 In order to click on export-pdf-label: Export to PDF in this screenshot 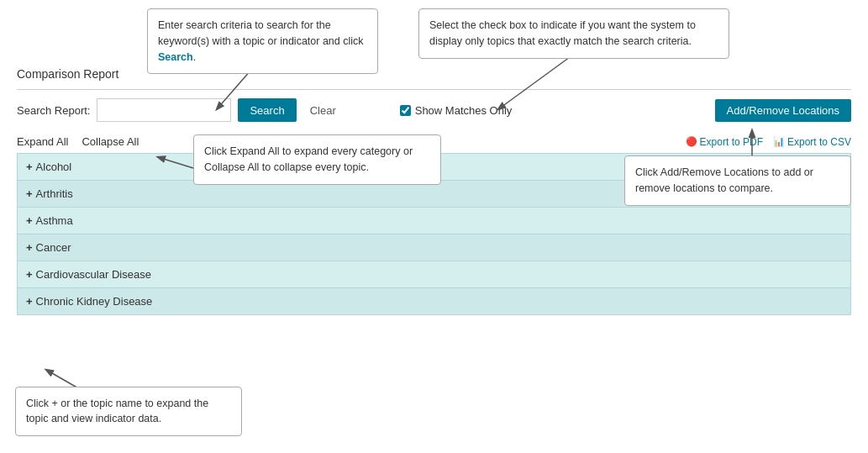, I will do `click(731, 142)`.